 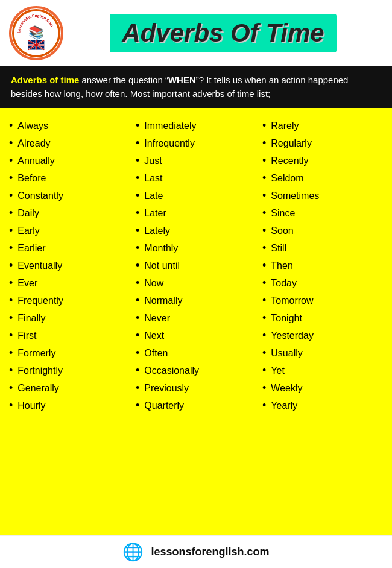 What do you see at coordinates (196, 335) in the screenshot?
I see `list-item: Next` at bounding box center [196, 335].